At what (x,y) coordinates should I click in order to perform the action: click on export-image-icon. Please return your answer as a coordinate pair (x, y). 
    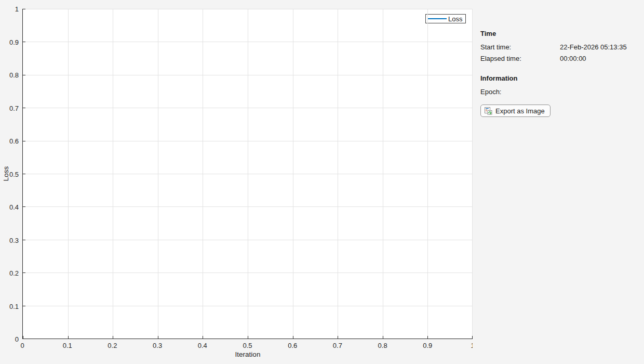
    Looking at the image, I should click on (488, 111).